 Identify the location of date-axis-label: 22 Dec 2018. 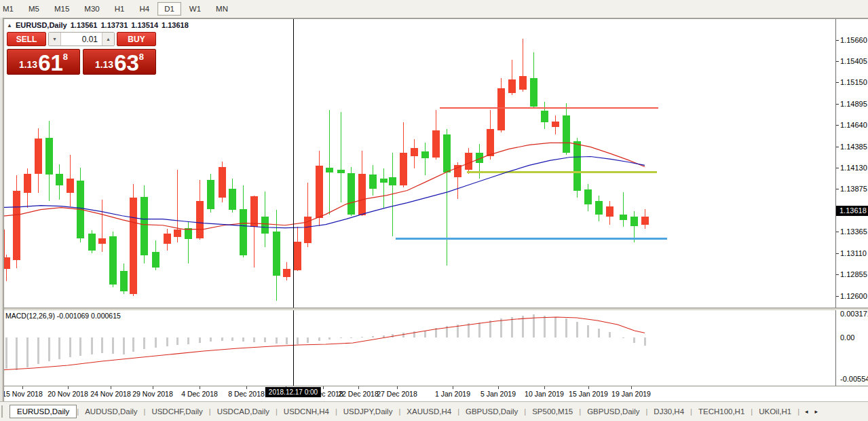
(358, 394).